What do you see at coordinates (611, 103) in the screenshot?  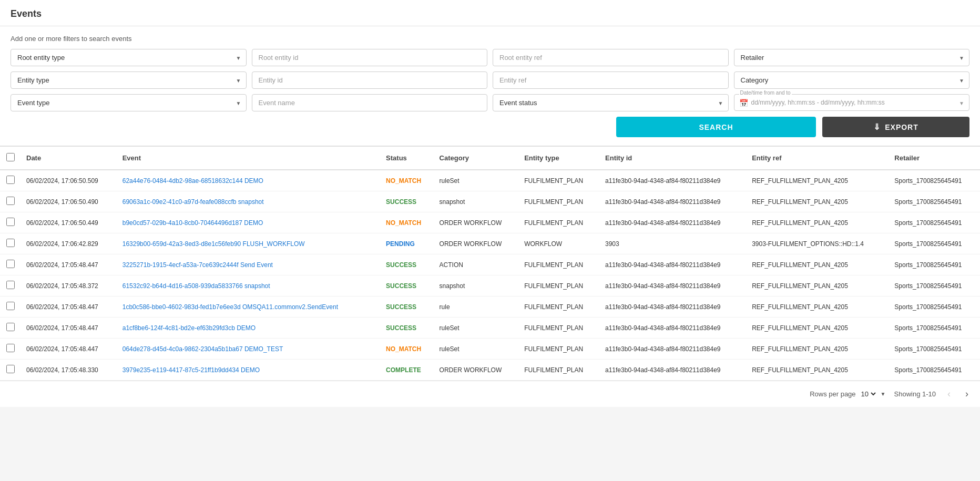 I see `event-status-select: Event status` at bounding box center [611, 103].